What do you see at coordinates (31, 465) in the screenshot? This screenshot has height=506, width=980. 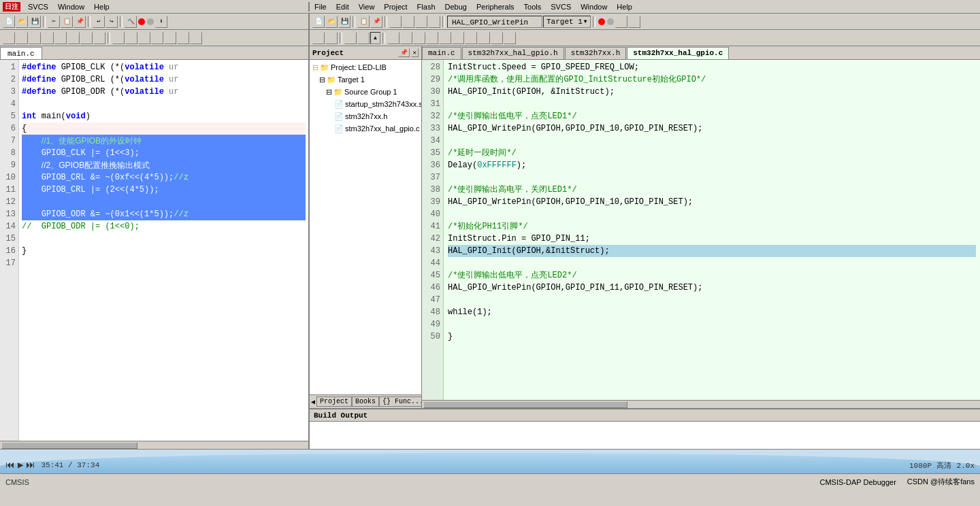 I see `media-step-fwd: ⏭` at bounding box center [31, 465].